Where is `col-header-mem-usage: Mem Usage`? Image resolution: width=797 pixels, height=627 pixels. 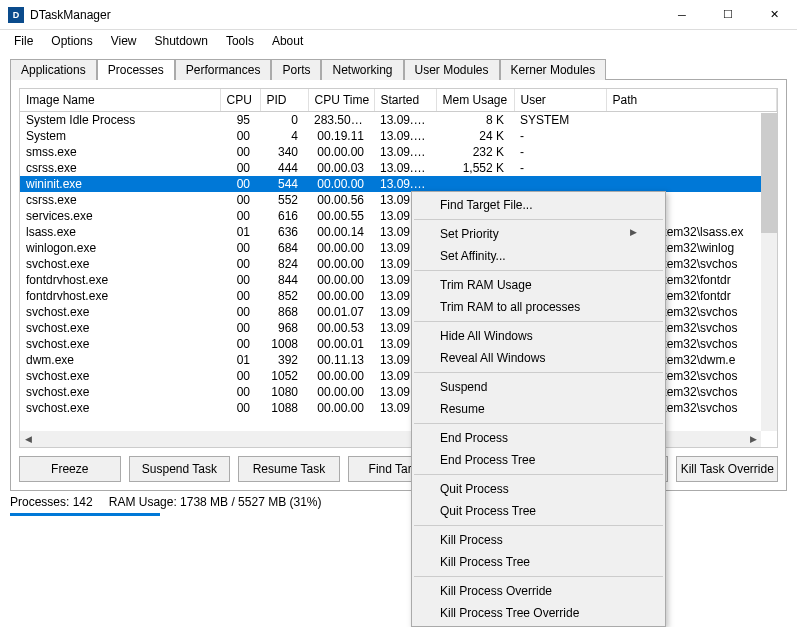
col-header-mem-usage: Mem Usage is located at coordinates (475, 100).